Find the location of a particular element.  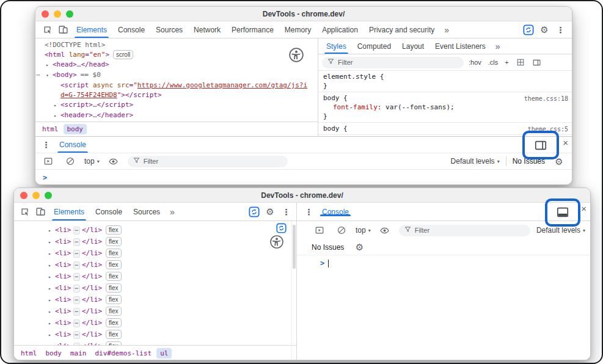

css-property-value: var(--font-sans) is located at coordinates (418, 107).